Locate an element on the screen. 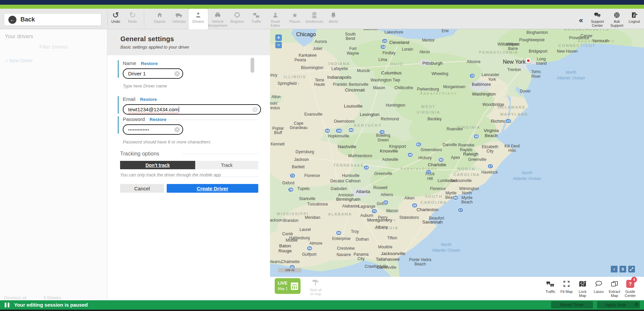 Image resolution: width=644 pixels, height=311 pixels. create-driver-label: Create Driver is located at coordinates (212, 188).